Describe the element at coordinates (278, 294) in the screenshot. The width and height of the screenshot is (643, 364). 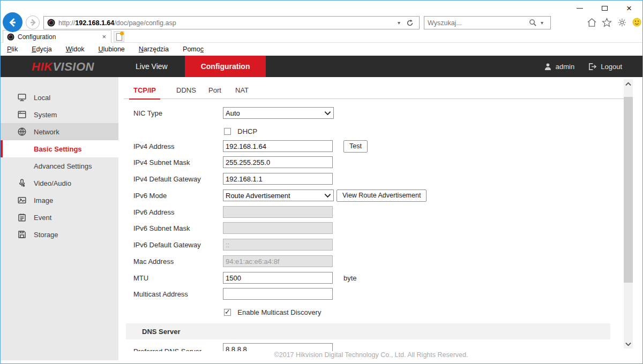
I see `multicast-input` at that location.